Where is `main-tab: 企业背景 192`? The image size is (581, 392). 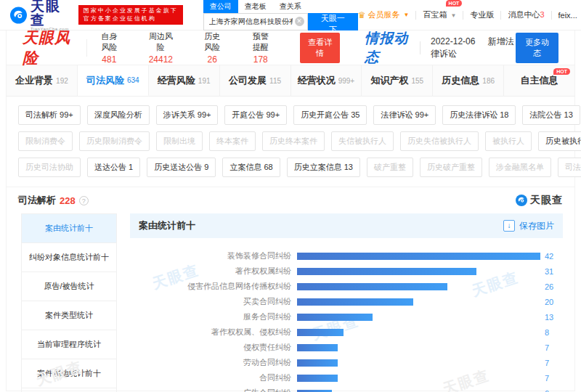 main-tab: 企业背景 192 is located at coordinates (42, 81).